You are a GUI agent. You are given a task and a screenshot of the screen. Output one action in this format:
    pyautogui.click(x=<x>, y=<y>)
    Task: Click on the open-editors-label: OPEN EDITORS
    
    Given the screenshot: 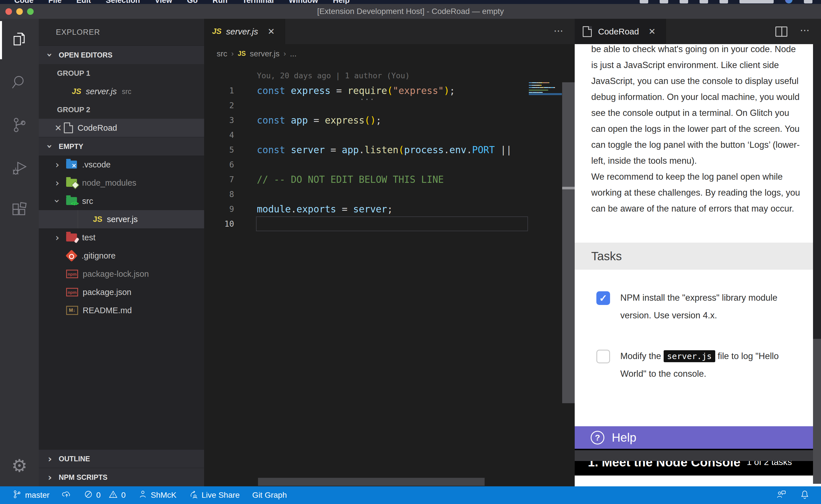 What is the action you would take?
    pyautogui.click(x=85, y=55)
    